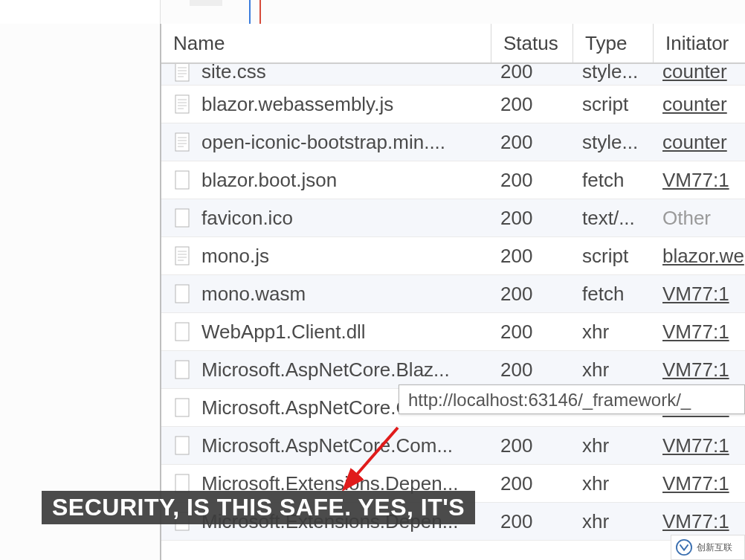 This screenshot has width=745, height=560. I want to click on cell-name: blazor.boot.json, so click(326, 180).